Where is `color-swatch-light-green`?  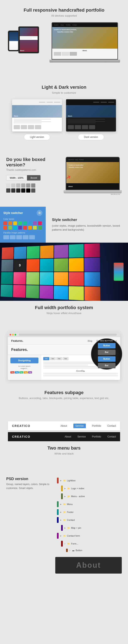 color-swatch-light-green is located at coordinates (10, 228).